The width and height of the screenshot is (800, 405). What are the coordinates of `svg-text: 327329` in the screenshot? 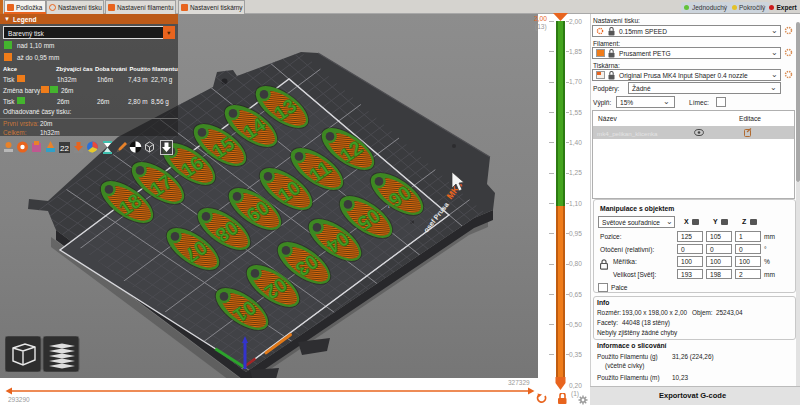 It's located at (519, 382).